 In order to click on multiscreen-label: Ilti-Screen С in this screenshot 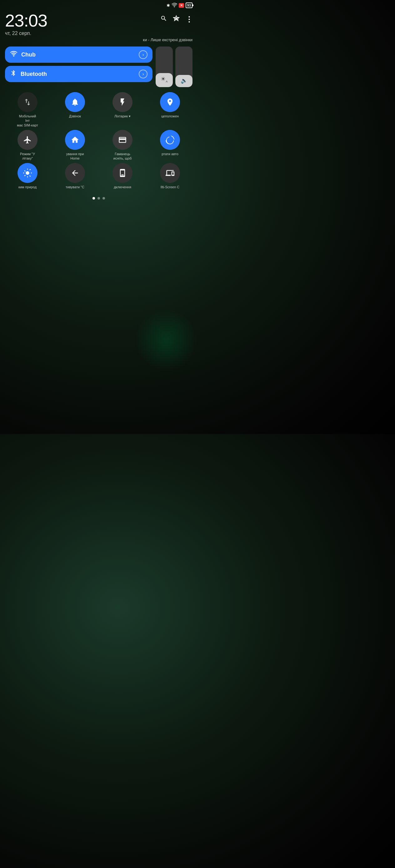, I will do `click(170, 187)`.